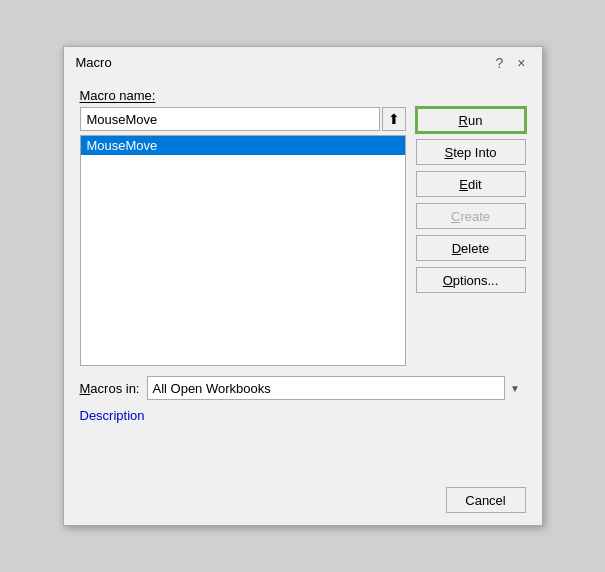 This screenshot has height=572, width=605. Describe the element at coordinates (303, 502) in the screenshot. I see `footer: Cancel` at that location.